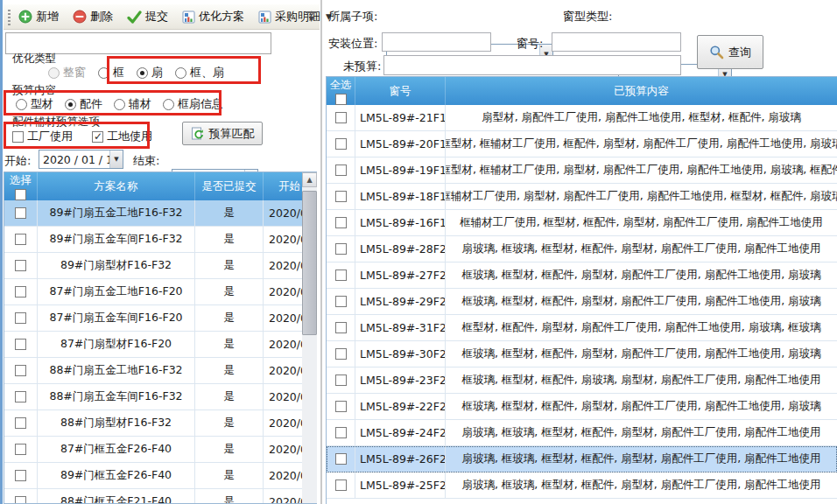 The width and height of the screenshot is (837, 504). What do you see at coordinates (295, 17) in the screenshot?
I see `purchase-detail-button: 采购明细 ▼` at bounding box center [295, 17].